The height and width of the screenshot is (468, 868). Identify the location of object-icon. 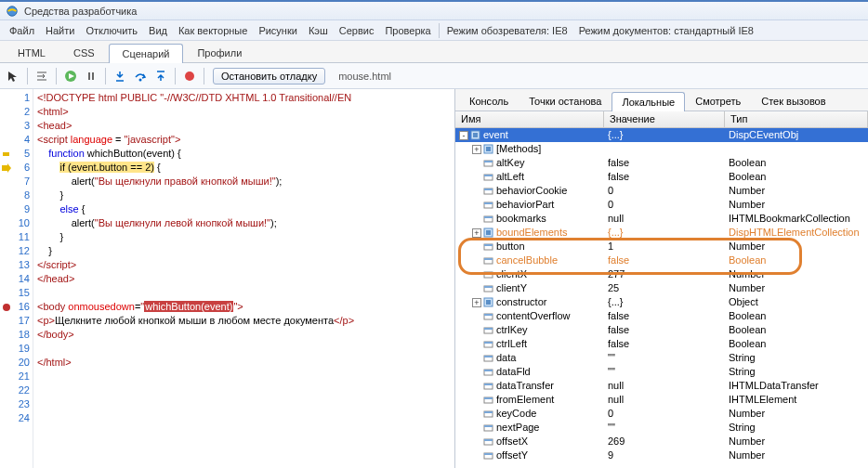
(489, 232).